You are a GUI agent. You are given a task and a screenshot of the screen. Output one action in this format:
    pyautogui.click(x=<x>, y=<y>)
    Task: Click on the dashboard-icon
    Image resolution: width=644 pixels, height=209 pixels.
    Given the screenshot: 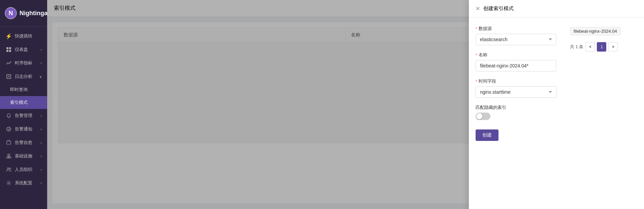 What is the action you would take?
    pyautogui.click(x=9, y=50)
    